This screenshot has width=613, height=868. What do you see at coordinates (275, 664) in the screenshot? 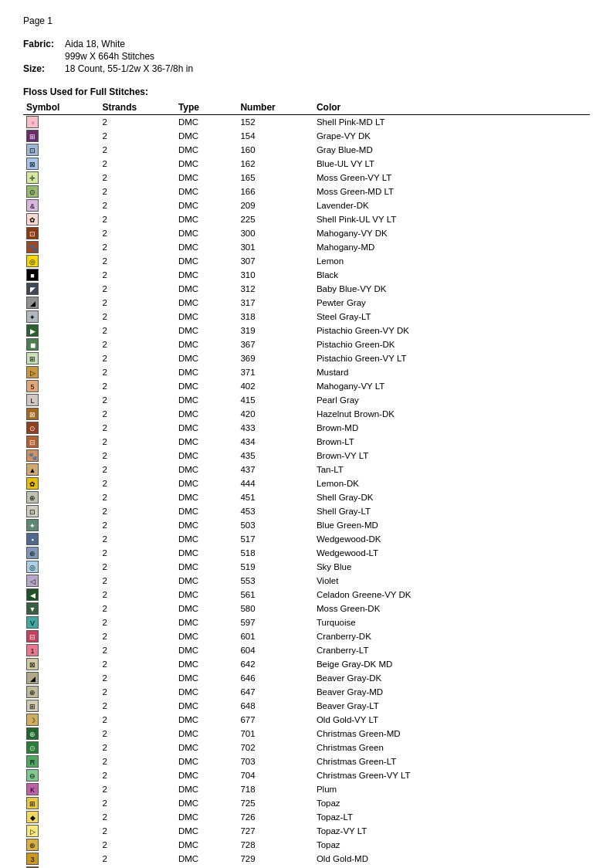
I see `number-cell: 642` at bounding box center [275, 664].